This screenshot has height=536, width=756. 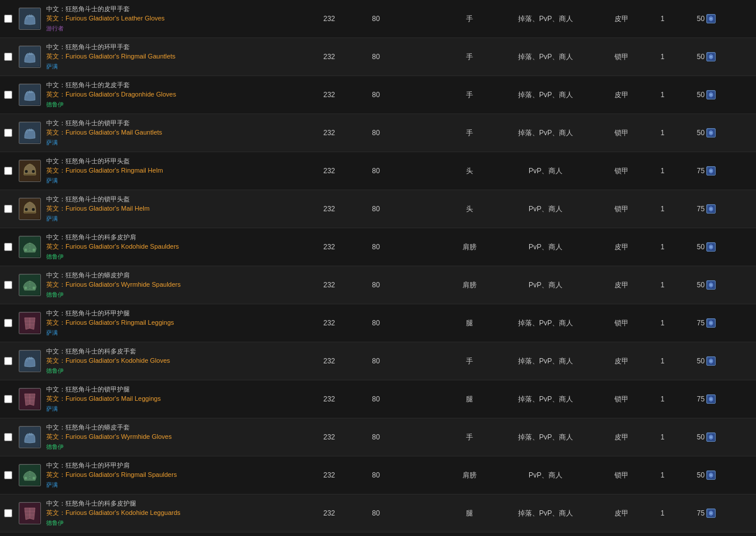 I want to click on item-name-cell: 中文：狂怒角斗士的科多皮手套 英文：Furious Gladiator's Ko…, so click(x=174, y=361).